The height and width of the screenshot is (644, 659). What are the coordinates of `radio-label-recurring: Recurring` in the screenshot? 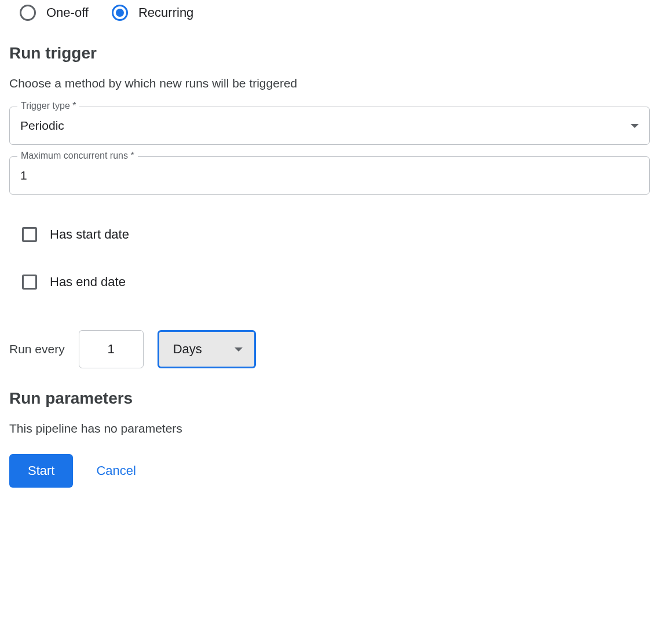 It's located at (166, 13).